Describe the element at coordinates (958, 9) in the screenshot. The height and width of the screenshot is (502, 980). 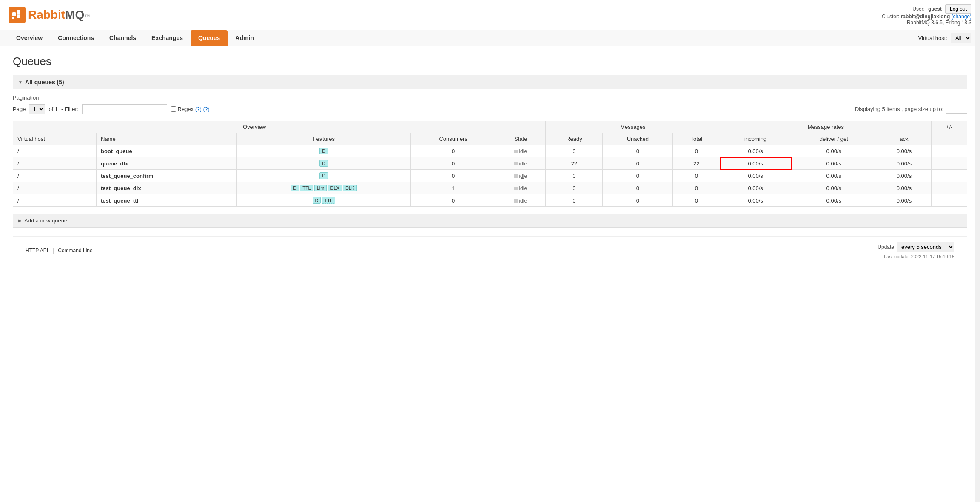
I see `logout-button: Log out` at that location.